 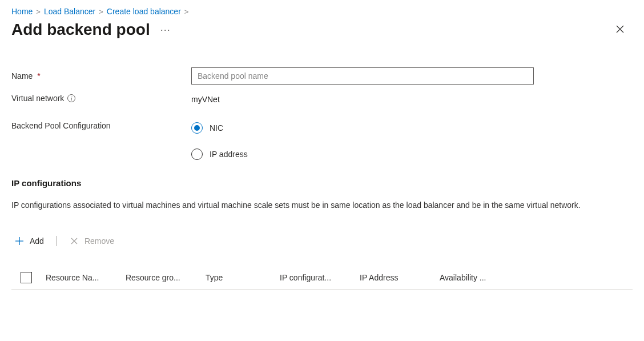 I want to click on plus-icon, so click(x=19, y=241).